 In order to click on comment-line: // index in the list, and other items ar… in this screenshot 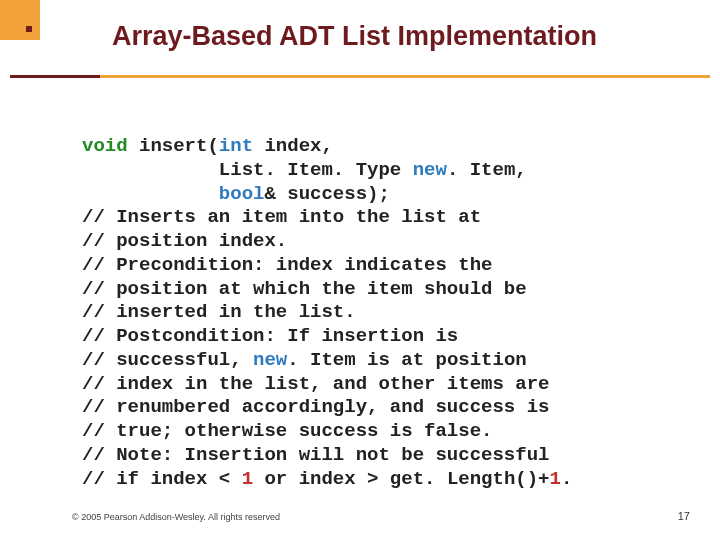, I will do `click(316, 384)`.